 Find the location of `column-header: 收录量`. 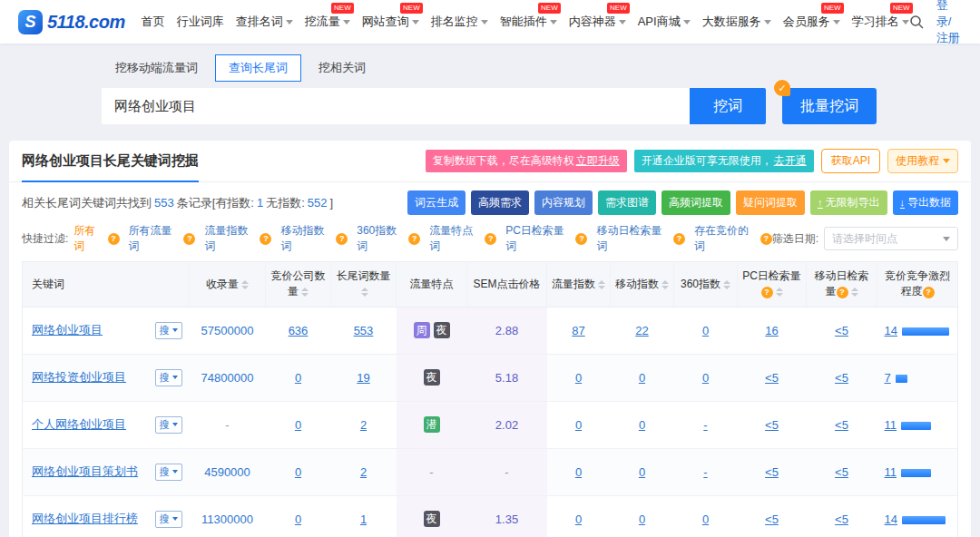

column-header: 收录量 is located at coordinates (228, 285).